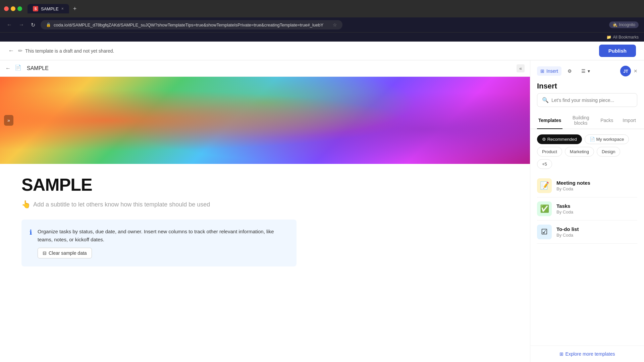  What do you see at coordinates (544, 209) in the screenshot?
I see `template-tasks-icon: ✅` at bounding box center [544, 209].